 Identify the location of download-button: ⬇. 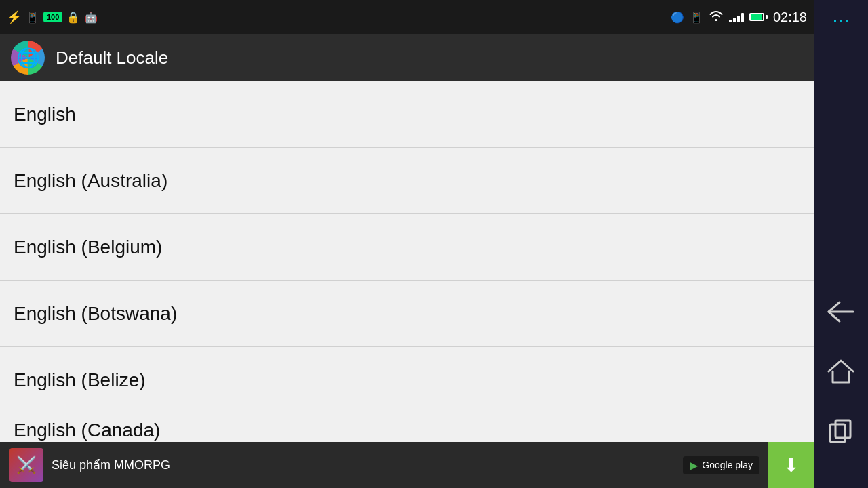
(791, 465).